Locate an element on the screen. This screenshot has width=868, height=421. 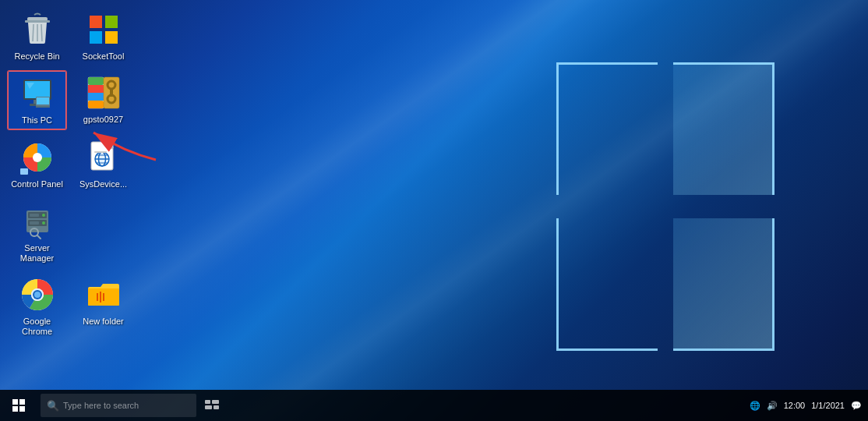
taskbar-time: 12:00 is located at coordinates (795, 405).